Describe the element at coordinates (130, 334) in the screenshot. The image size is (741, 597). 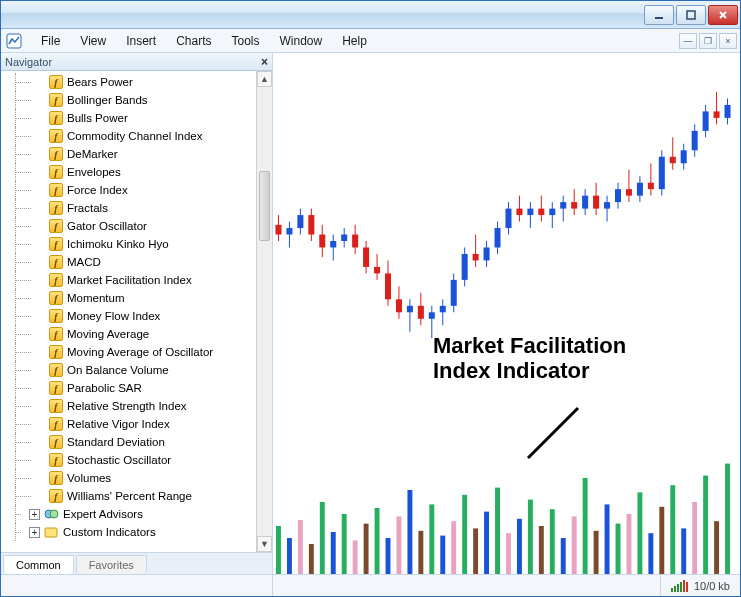
I see `indicator-item: fMoving Average` at that location.